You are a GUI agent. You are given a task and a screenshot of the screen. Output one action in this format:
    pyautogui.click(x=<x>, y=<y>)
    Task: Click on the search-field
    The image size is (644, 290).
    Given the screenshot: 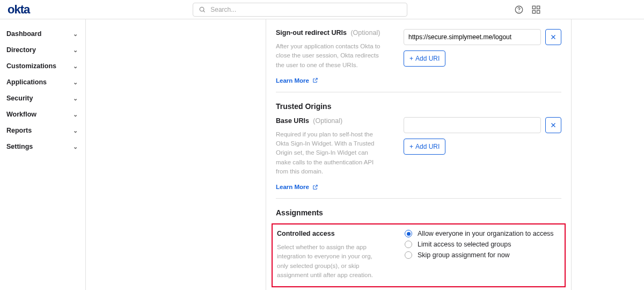 What is the action you would take?
    pyautogui.click(x=300, y=10)
    